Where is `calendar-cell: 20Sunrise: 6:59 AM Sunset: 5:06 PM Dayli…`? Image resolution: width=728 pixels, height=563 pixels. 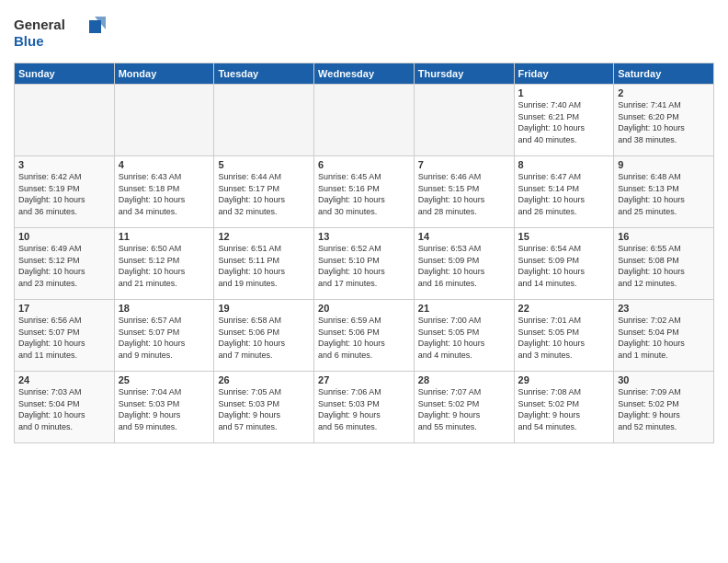
calendar-cell: 20Sunrise: 6:59 AM Sunset: 5:06 PM Dayli… is located at coordinates (364, 336).